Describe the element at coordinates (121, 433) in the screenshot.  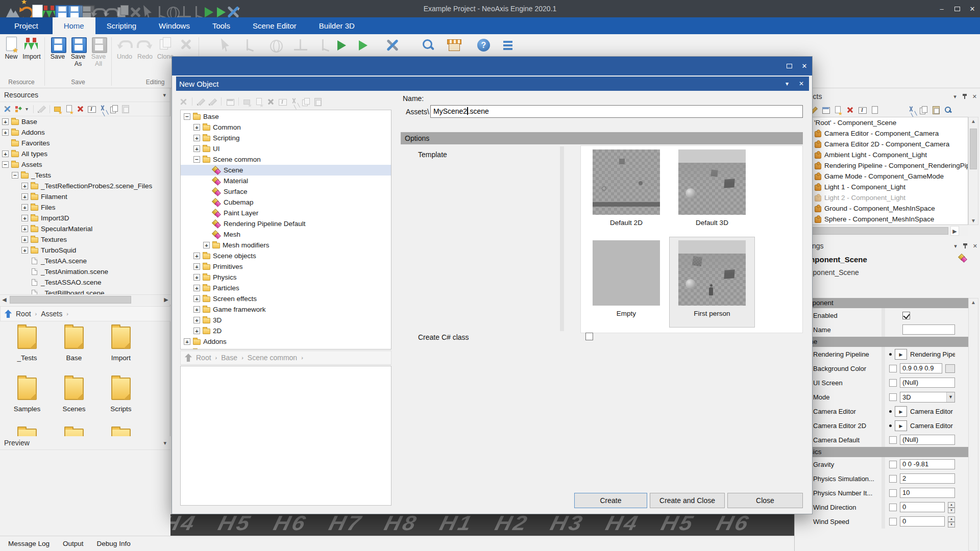
I see `folder-thumbnail-clipped` at that location.